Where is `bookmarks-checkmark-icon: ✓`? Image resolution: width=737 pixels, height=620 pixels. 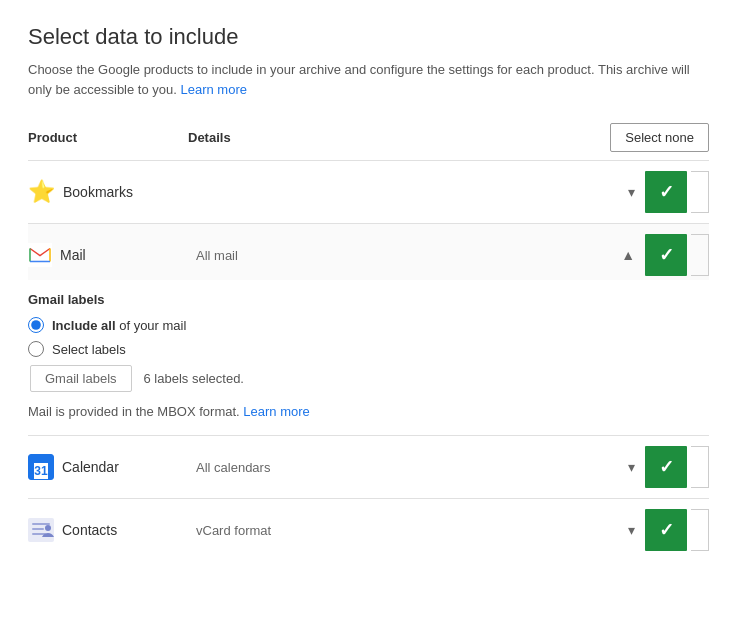 bookmarks-checkmark-icon: ✓ is located at coordinates (666, 192).